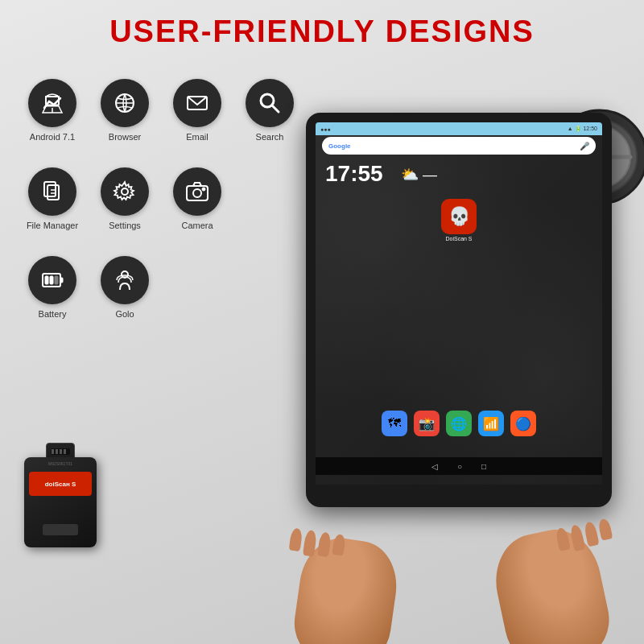  What do you see at coordinates (583, 129) in the screenshot?
I see `status-right: ▲ 🔋 12:50` at bounding box center [583, 129].